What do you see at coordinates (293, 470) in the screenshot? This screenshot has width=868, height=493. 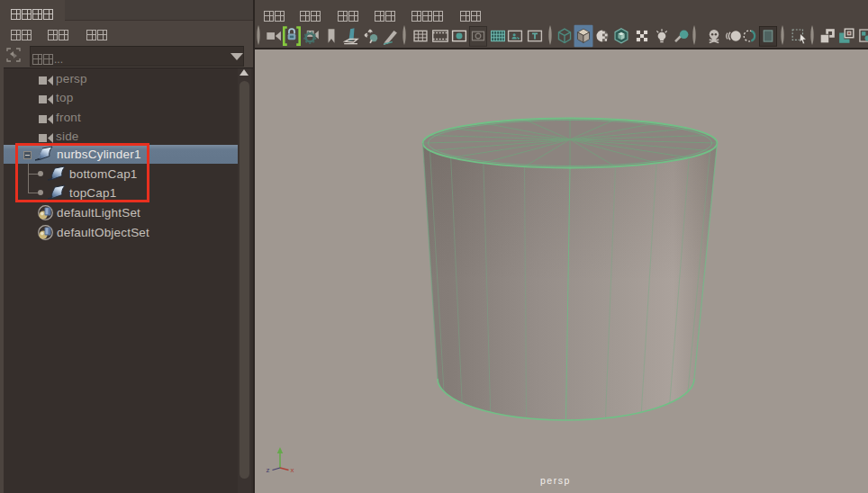 I see `svg-text: x` at bounding box center [293, 470].